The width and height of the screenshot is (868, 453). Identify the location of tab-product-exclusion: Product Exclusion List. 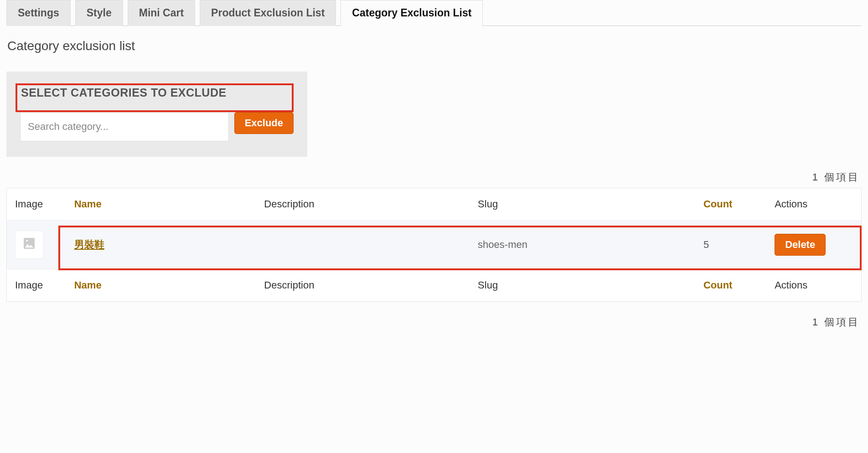
(268, 13).